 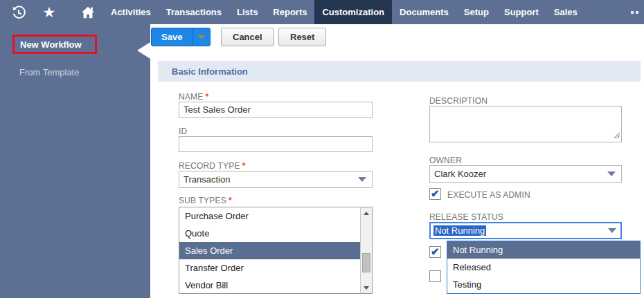 I want to click on sub-types-listbox: Purchase Order Quote Sales Order Transfe…, so click(x=276, y=250).